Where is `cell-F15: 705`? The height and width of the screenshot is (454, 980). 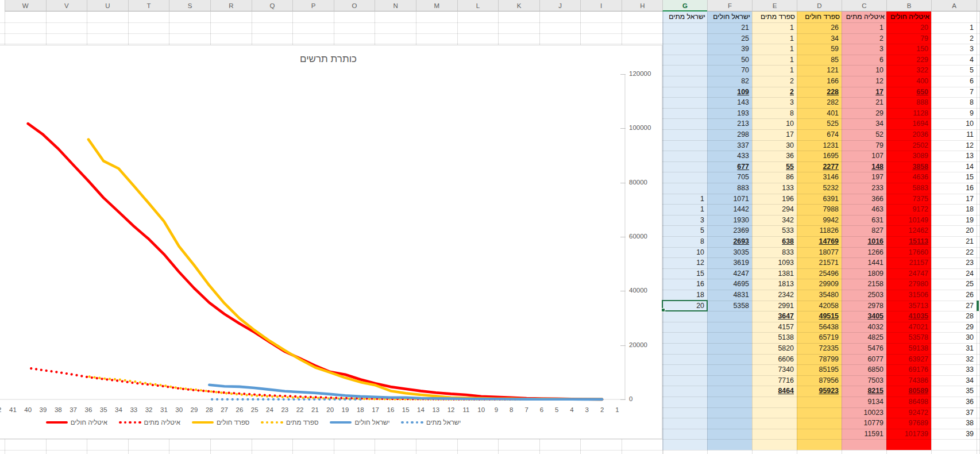 cell-F15: 705 is located at coordinates (730, 177).